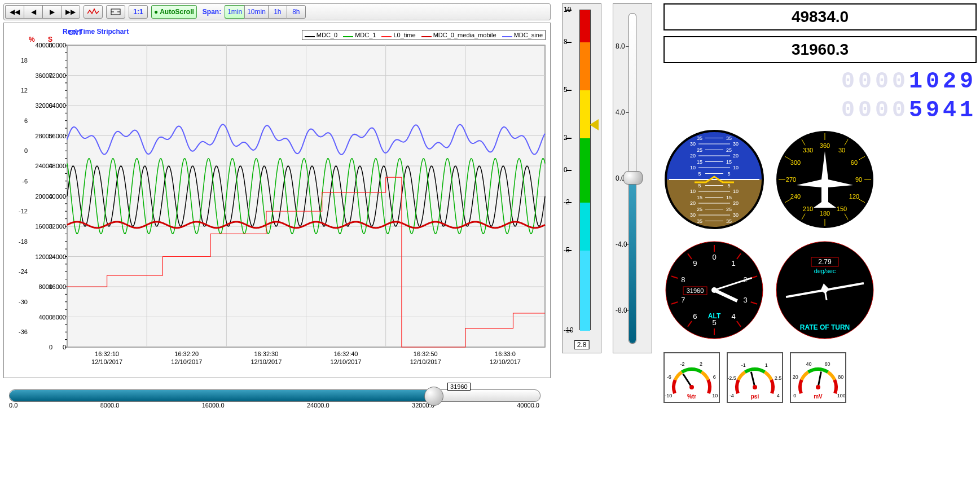 The height and width of the screenshot is (482, 980). What do you see at coordinates (52, 12) in the screenshot?
I see `forward-button: ▶` at bounding box center [52, 12].